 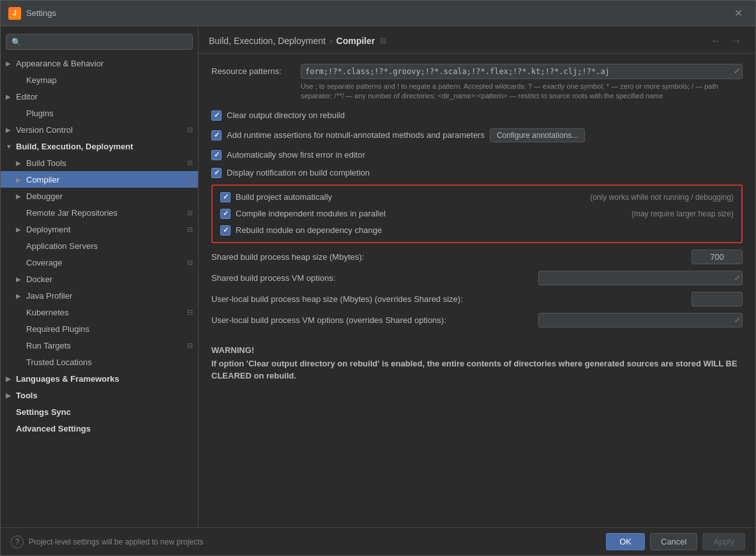 What do you see at coordinates (9, 147) in the screenshot?
I see `chevron-down-icon: ▼` at bounding box center [9, 147].